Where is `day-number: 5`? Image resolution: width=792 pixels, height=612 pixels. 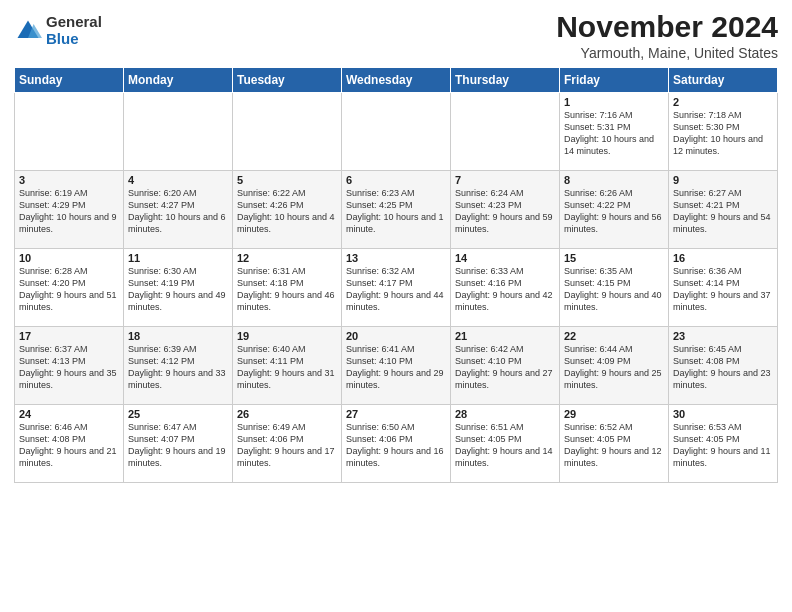 day-number: 5 is located at coordinates (287, 180).